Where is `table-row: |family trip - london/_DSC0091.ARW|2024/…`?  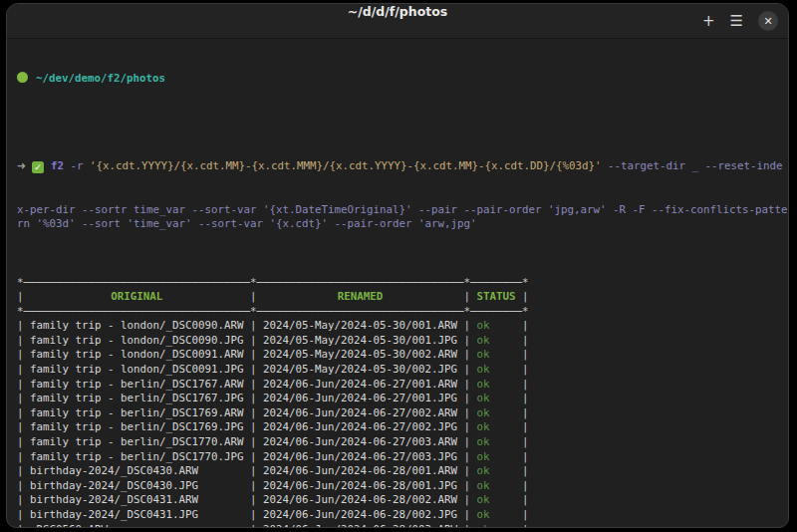
table-row: |family trip - london/_DSC0091.ARW|2024/… is located at coordinates (402, 355).